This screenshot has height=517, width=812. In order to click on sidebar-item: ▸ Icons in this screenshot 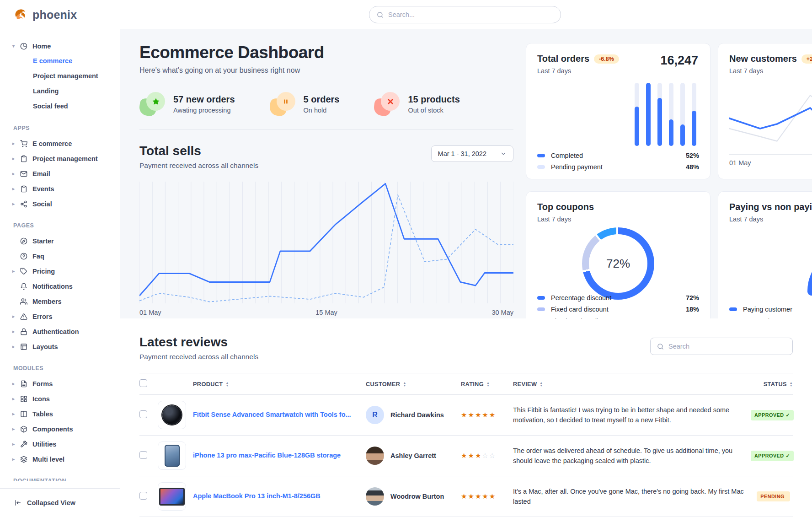, I will do `click(60, 399)`.